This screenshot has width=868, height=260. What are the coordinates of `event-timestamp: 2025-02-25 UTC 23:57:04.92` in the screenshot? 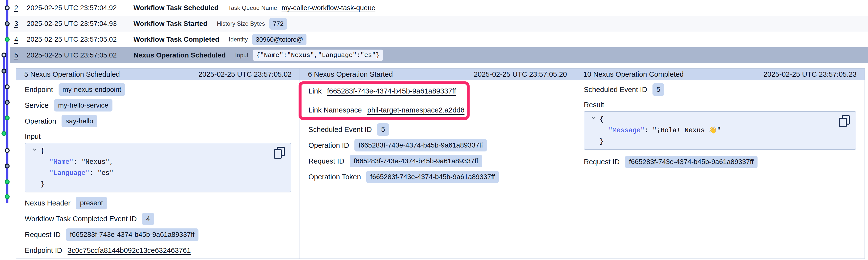 It's located at (80, 8).